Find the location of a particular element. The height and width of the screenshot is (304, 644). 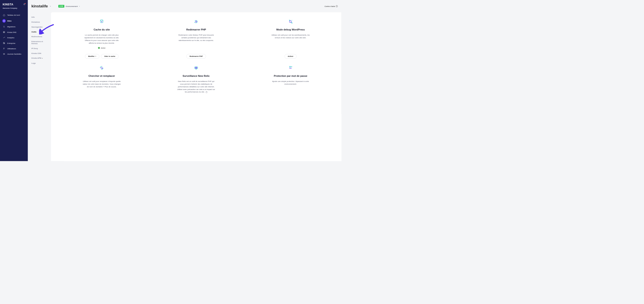

subnav-tools: Outils is located at coordinates (40, 32).